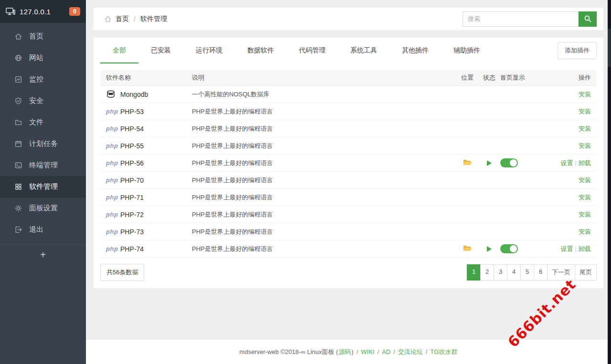  I want to click on table-row: Mongodb一个高性能的NOSQL数据库安装, so click(348, 94).